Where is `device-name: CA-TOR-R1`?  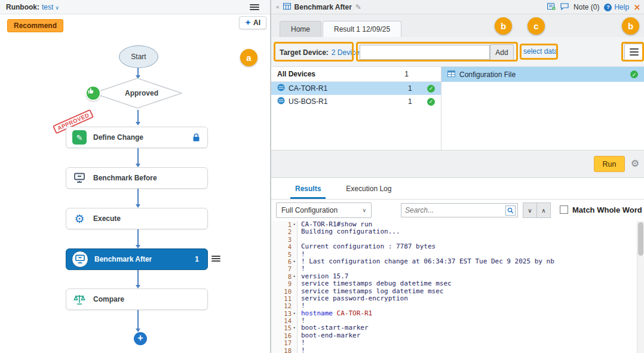 device-name: CA-TOR-R1 is located at coordinates (346, 88).